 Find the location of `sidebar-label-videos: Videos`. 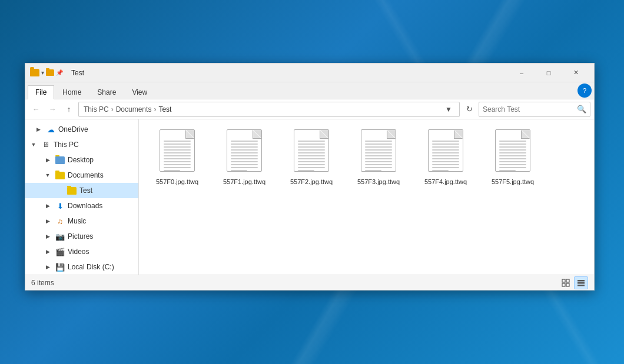

sidebar-label-videos: Videos is located at coordinates (103, 252).